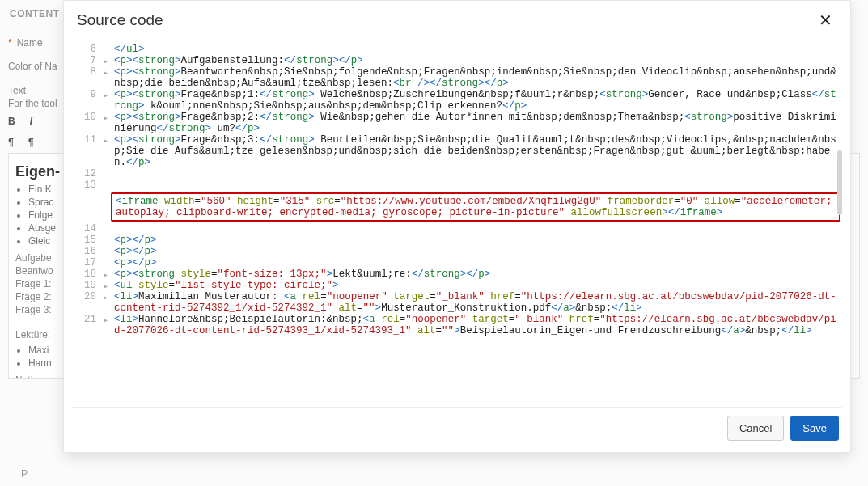 This screenshot has width=868, height=486. What do you see at coordinates (825, 20) in the screenshot?
I see `close-button: ✕` at bounding box center [825, 20].